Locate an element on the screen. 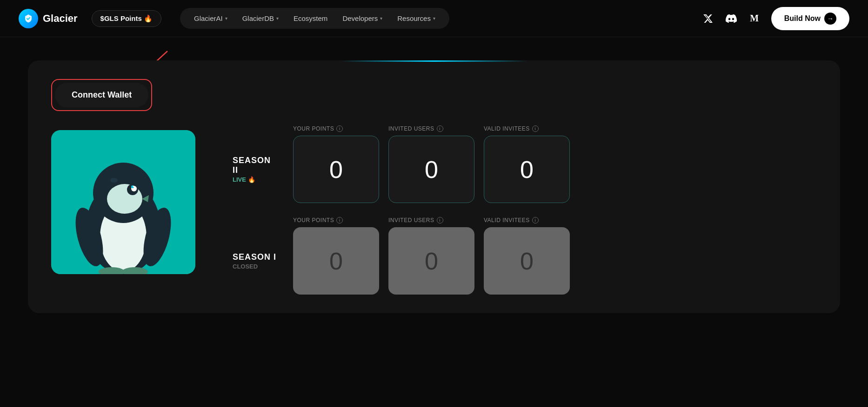 The image size is (868, 407). build-now-button: Build Now → is located at coordinates (810, 19).